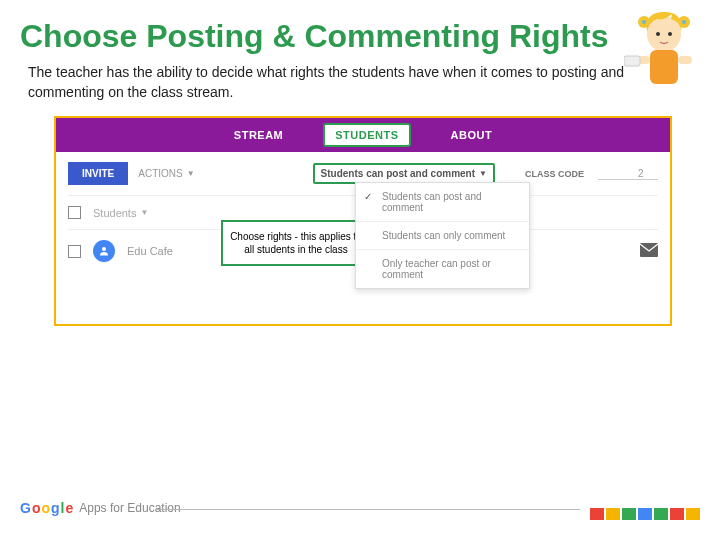 The image size is (720, 540). What do you see at coordinates (554, 174) in the screenshot?
I see `classcode-label: CLASS CODE` at bounding box center [554, 174].